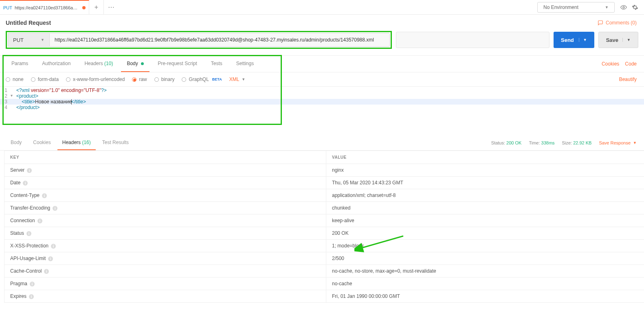 Image resolution: width=644 pixels, height=317 pixels. What do you see at coordinates (165, 234) in the screenshot?
I see `header-key: Statusi` at bounding box center [165, 234].